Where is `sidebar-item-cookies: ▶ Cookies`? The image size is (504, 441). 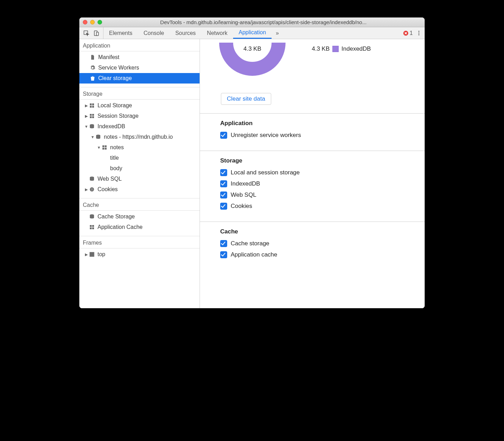 sidebar-item-cookies: ▶ Cookies is located at coordinates (139, 189).